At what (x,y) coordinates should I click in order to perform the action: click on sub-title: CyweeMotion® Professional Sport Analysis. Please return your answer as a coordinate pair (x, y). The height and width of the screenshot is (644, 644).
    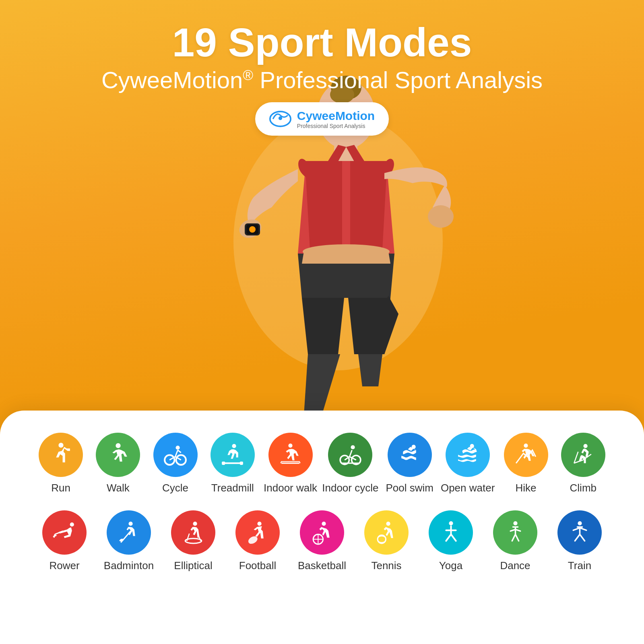
    Looking at the image, I should click on (322, 80).